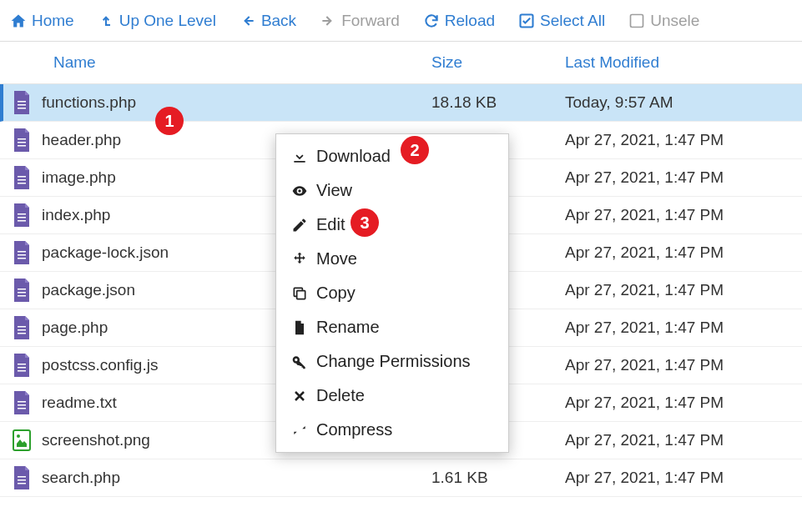 The width and height of the screenshot is (802, 532). Describe the element at coordinates (248, 21) in the screenshot. I see `back-arrow-icon` at that location.